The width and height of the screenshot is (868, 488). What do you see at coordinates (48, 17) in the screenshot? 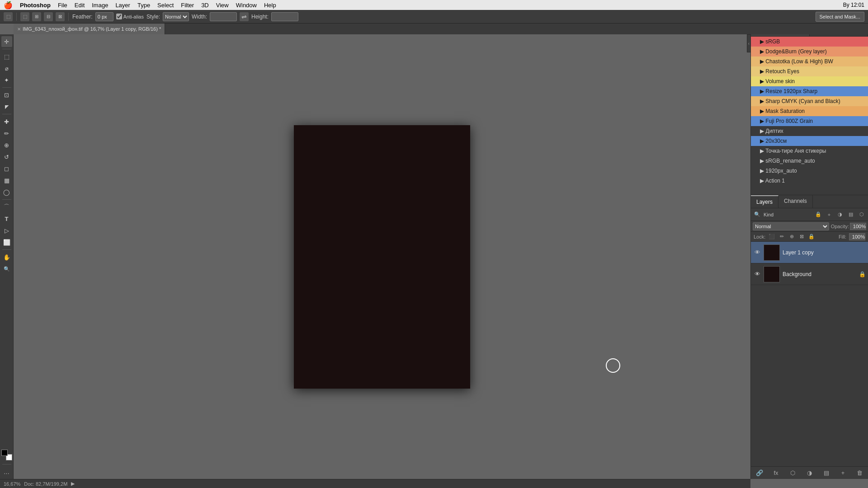
I see `opt-subtract-selection: ⊟` at bounding box center [48, 17].